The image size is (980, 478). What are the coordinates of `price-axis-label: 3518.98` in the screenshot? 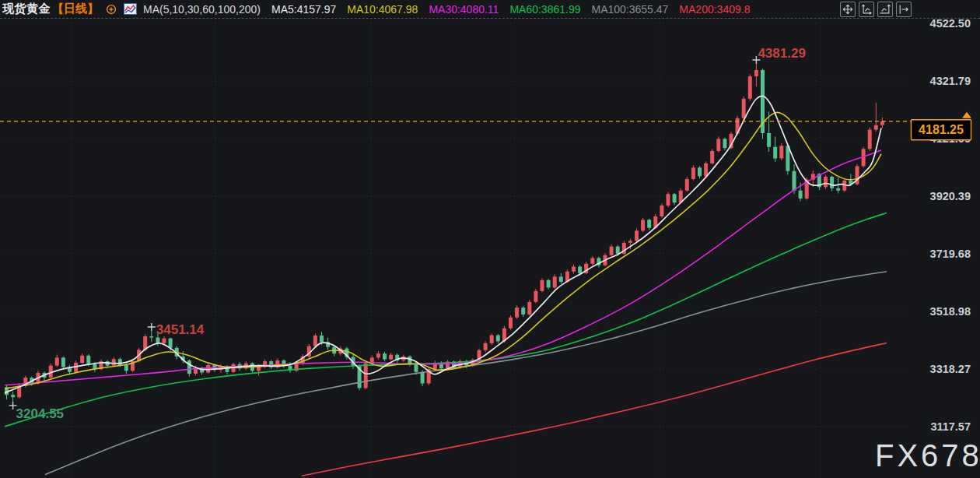 It's located at (950, 311).